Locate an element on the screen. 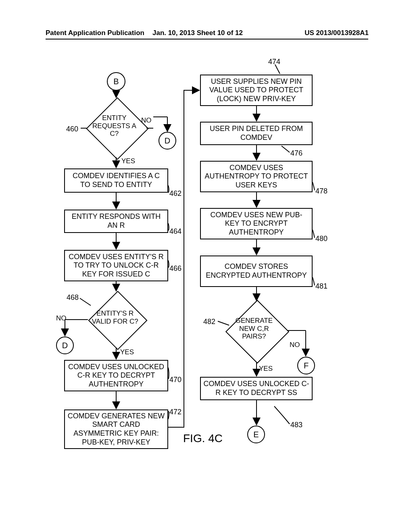 The image size is (413, 532). decision-468: ENTITY'S R VALID FOR C? is located at coordinates (118, 320).